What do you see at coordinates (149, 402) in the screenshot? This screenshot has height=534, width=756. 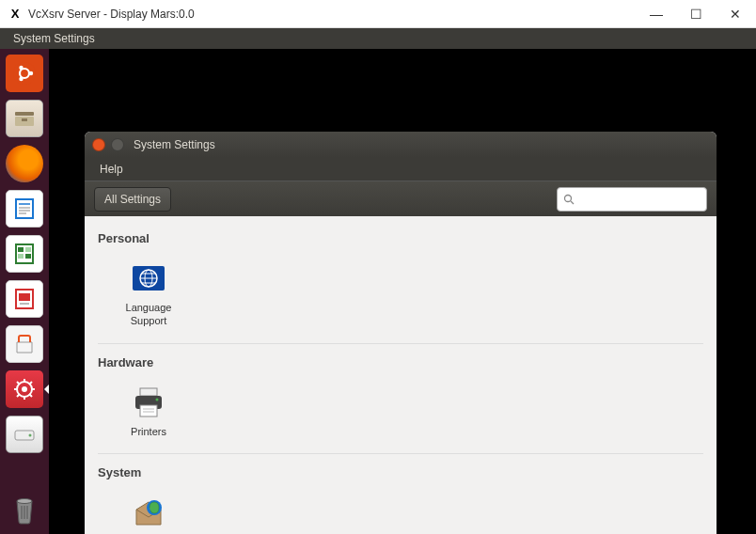 I see `printers-icon` at bounding box center [149, 402].